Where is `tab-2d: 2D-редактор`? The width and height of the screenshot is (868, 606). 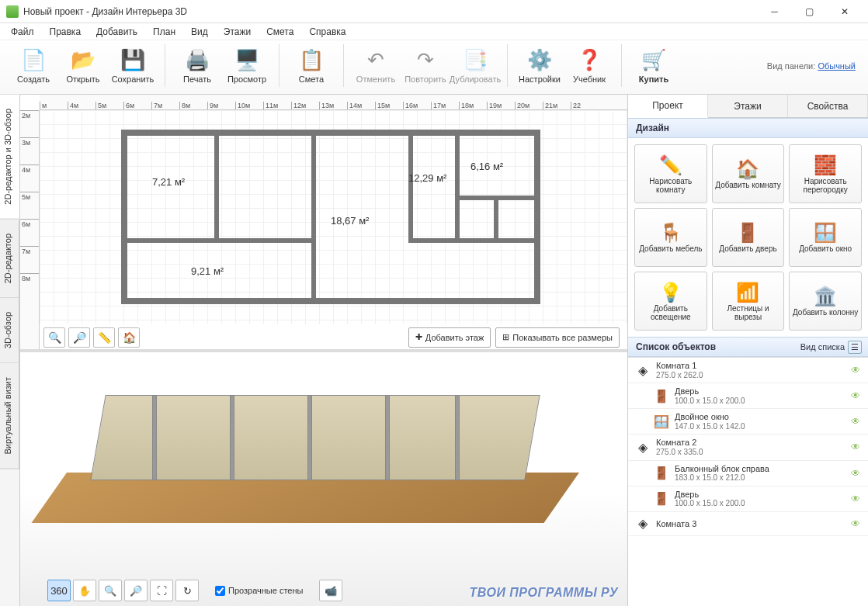
tab-2d: 2D-редактор is located at coordinates (9, 259).